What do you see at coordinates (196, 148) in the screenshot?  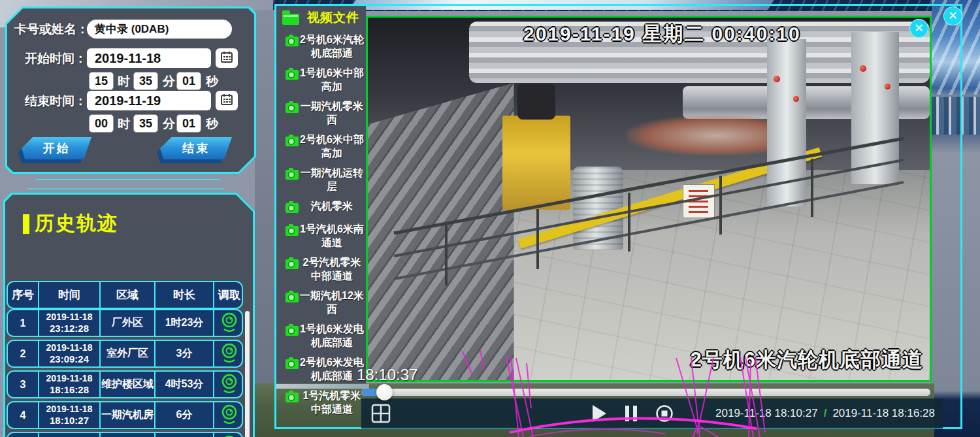 I see `end-search-button: 结束` at bounding box center [196, 148].